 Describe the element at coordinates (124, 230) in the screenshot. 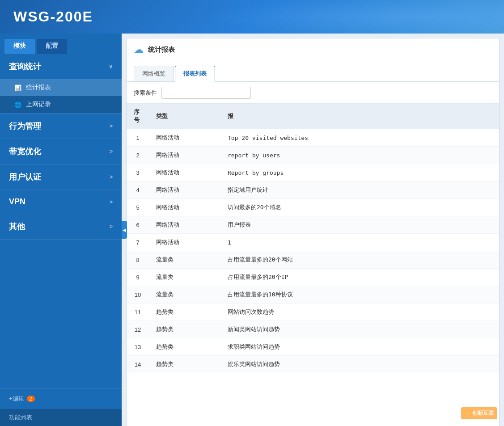

I see `sidebar-collapse-handle: ◀` at that location.